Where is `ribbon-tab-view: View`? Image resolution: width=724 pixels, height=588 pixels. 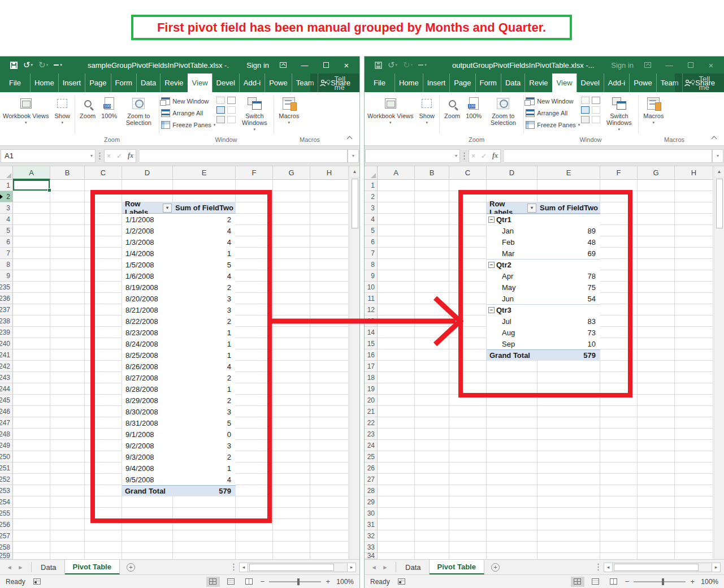 ribbon-tab-view: View is located at coordinates (200, 83).